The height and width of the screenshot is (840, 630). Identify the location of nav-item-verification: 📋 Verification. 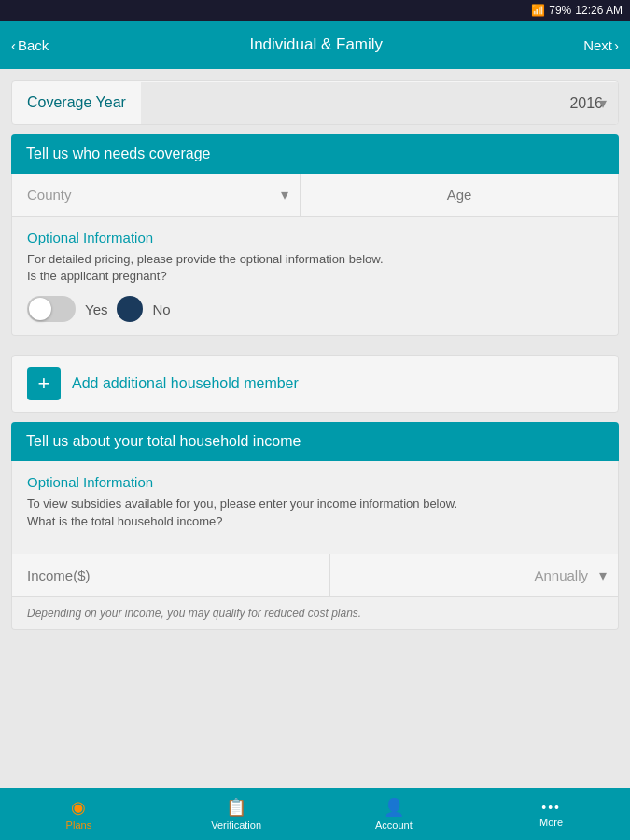
(237, 814).